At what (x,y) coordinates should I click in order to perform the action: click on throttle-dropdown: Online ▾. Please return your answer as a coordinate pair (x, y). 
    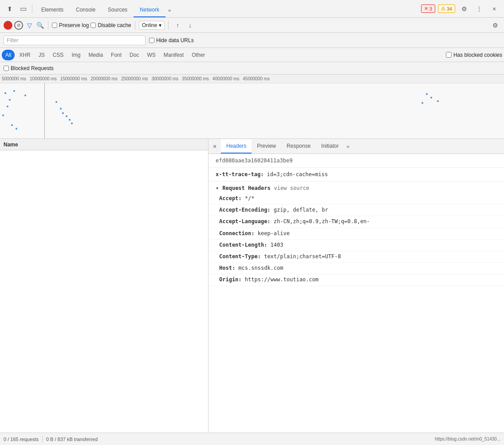
    Looking at the image, I should click on (152, 25).